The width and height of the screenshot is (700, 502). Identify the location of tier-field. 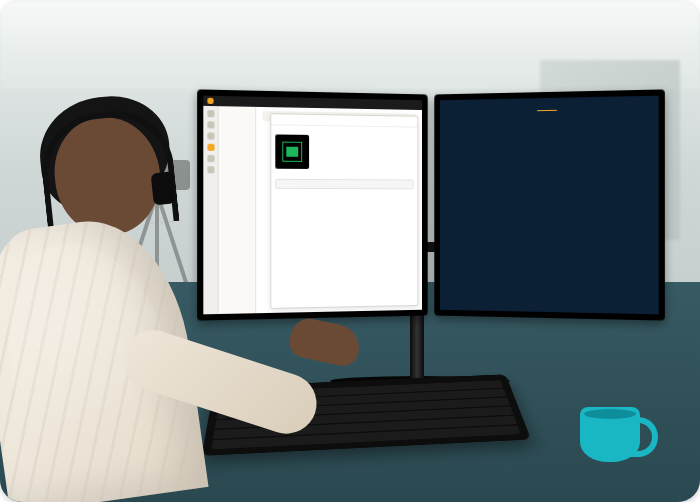
(344, 175).